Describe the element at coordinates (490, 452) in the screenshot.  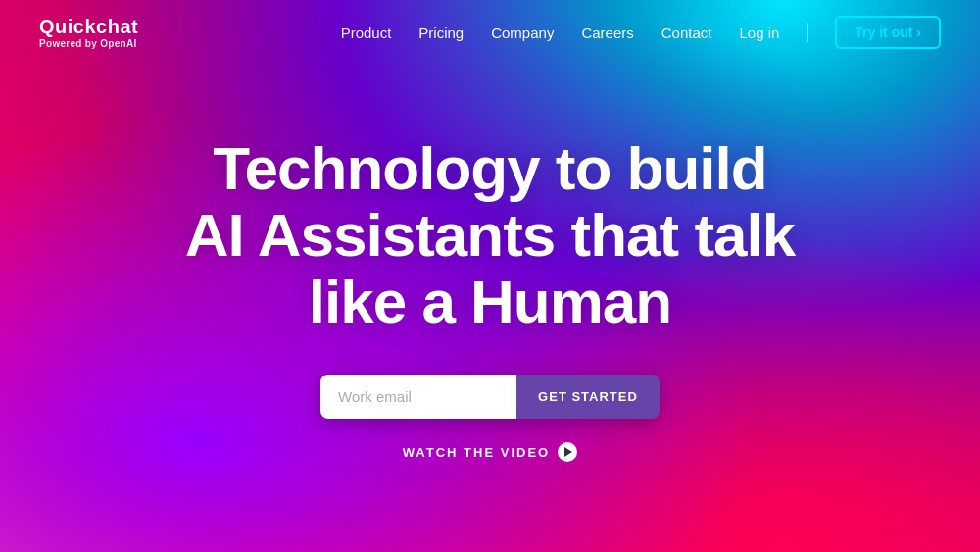
I see `watch-video-link: WATCH THE VIDEO` at that location.